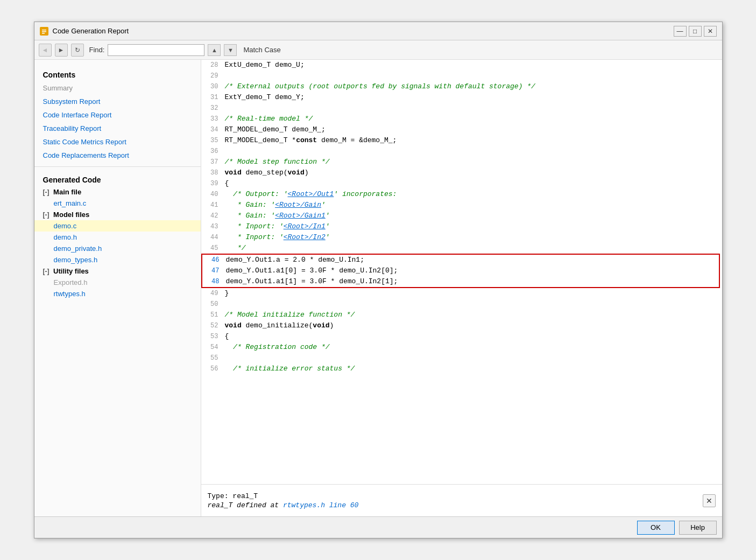 This screenshot has width=756, height=560. What do you see at coordinates (156, 50) in the screenshot?
I see `find-input` at bounding box center [156, 50].